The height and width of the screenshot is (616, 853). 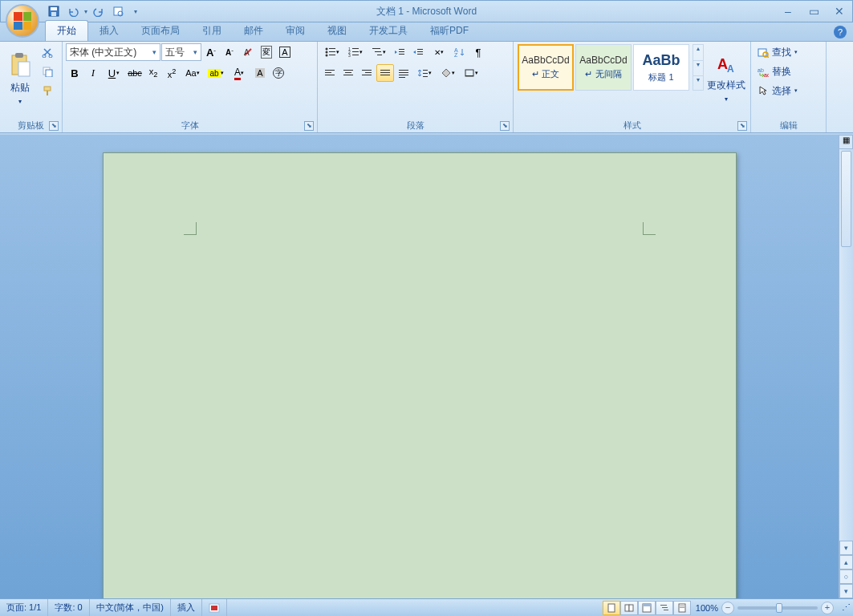 I want to click on italic-button: I, so click(x=93, y=73).